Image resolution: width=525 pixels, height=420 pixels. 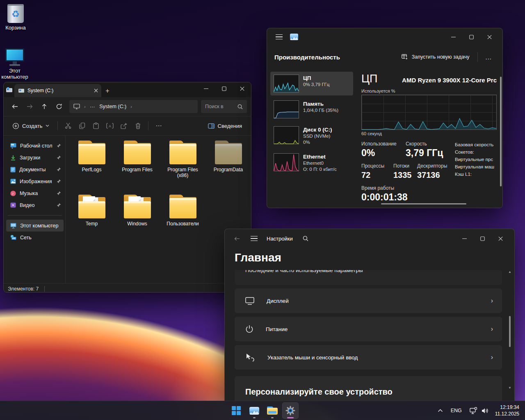 What do you see at coordinates (312, 109) in the screenshot?
I see `perf-item-memory: Память1,0/4,0 ГБ (35%)` at bounding box center [312, 109].